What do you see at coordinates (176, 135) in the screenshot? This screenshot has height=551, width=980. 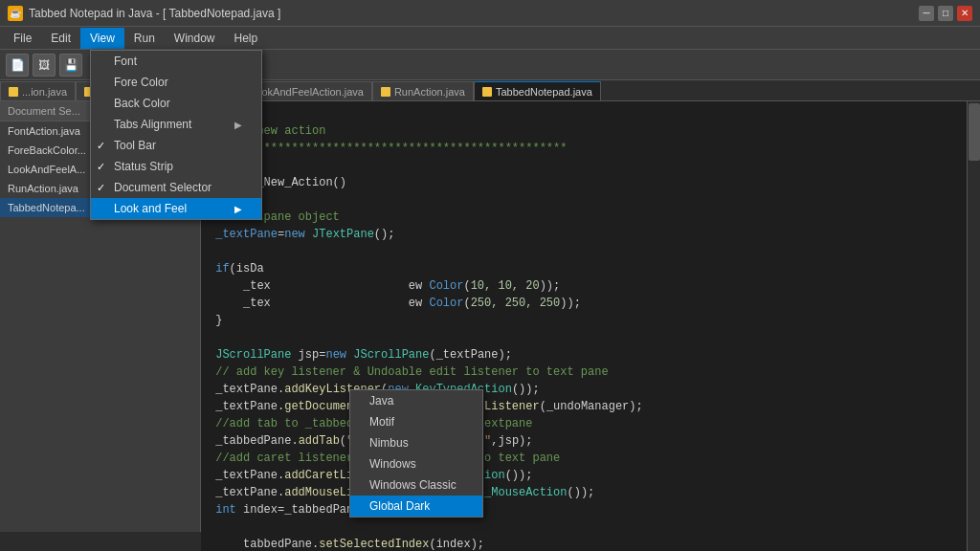 I see `view-dropdown: Font Fore Color Back Color Tabs Alignmen…` at bounding box center [176, 135].